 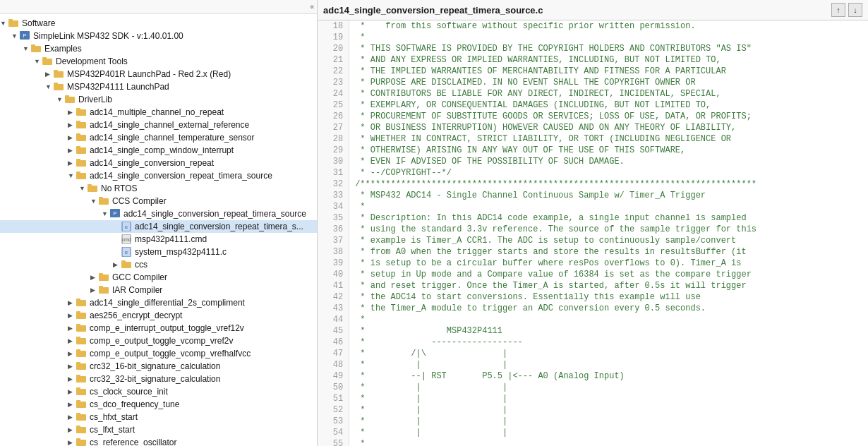 What do you see at coordinates (158, 441) in the screenshot?
I see `tree-item-cs_reference_oscillator: ▶cs_reference_oscillator` at bounding box center [158, 441].